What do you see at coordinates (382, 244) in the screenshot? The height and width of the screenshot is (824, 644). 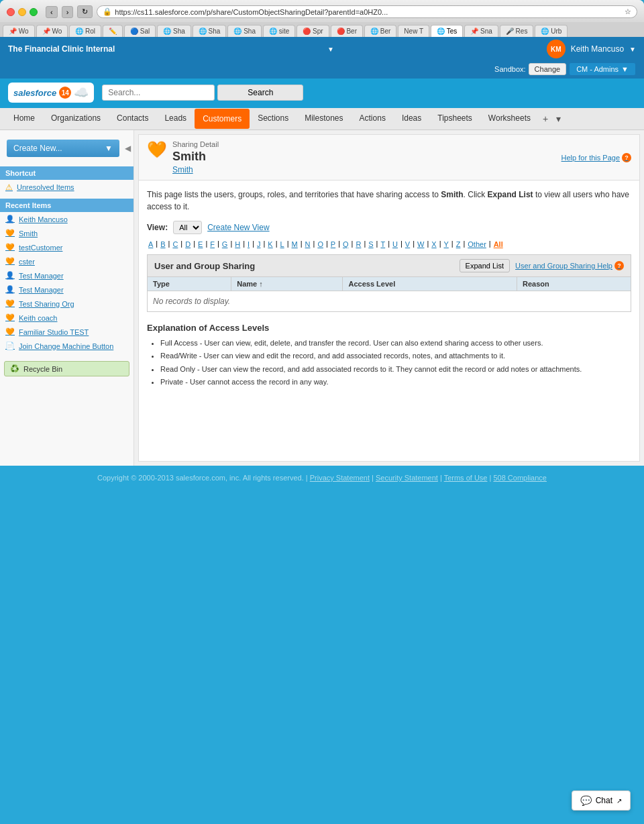 I see `alpha-T: T` at bounding box center [382, 244].